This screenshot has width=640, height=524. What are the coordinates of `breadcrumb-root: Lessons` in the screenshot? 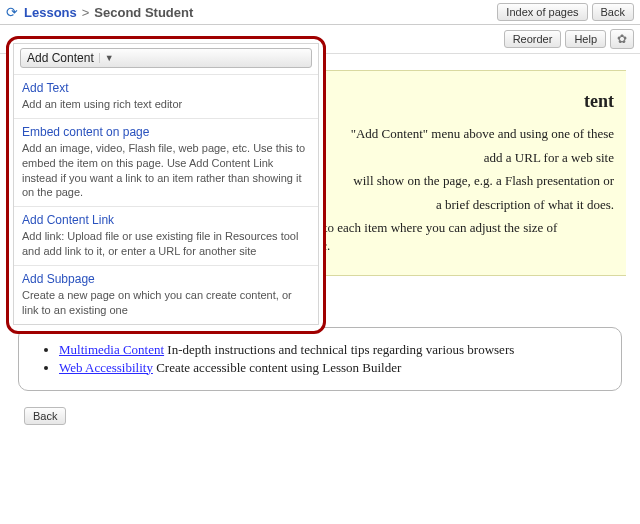 It's located at (50, 12).